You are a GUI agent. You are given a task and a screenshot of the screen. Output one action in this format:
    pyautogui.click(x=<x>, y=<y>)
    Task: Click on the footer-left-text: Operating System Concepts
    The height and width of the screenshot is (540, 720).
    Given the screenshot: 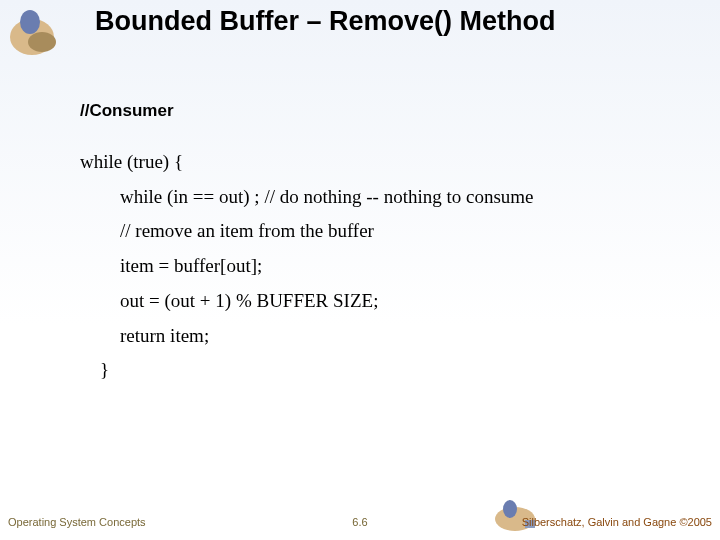 What is the action you would take?
    pyautogui.click(x=77, y=522)
    